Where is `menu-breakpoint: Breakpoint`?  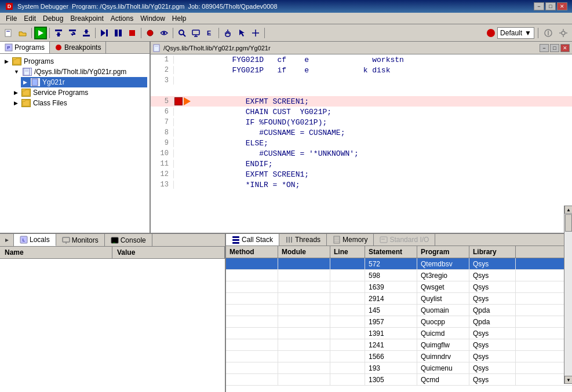
menu-breakpoint: Breakpoint is located at coordinates (87, 19).